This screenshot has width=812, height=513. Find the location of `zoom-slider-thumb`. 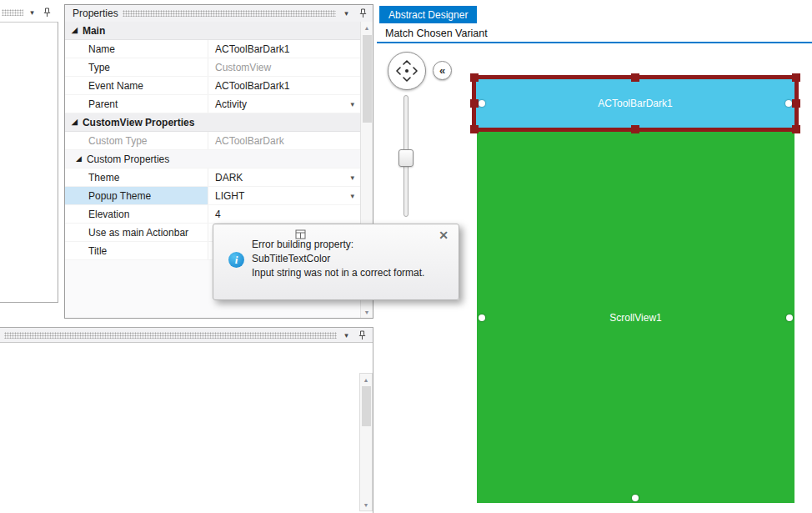

zoom-slider-thumb is located at coordinates (406, 158).